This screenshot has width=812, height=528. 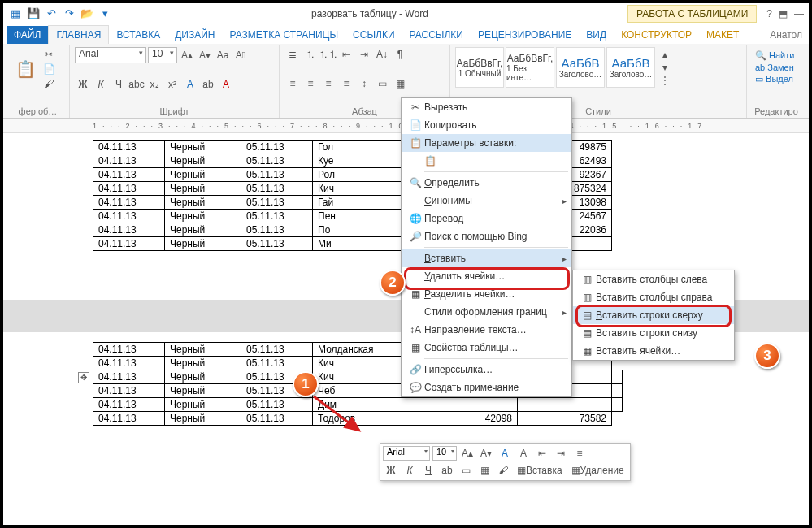 What do you see at coordinates (154, 84) in the screenshot?
I see `subscript-icon: x₂` at bounding box center [154, 84].